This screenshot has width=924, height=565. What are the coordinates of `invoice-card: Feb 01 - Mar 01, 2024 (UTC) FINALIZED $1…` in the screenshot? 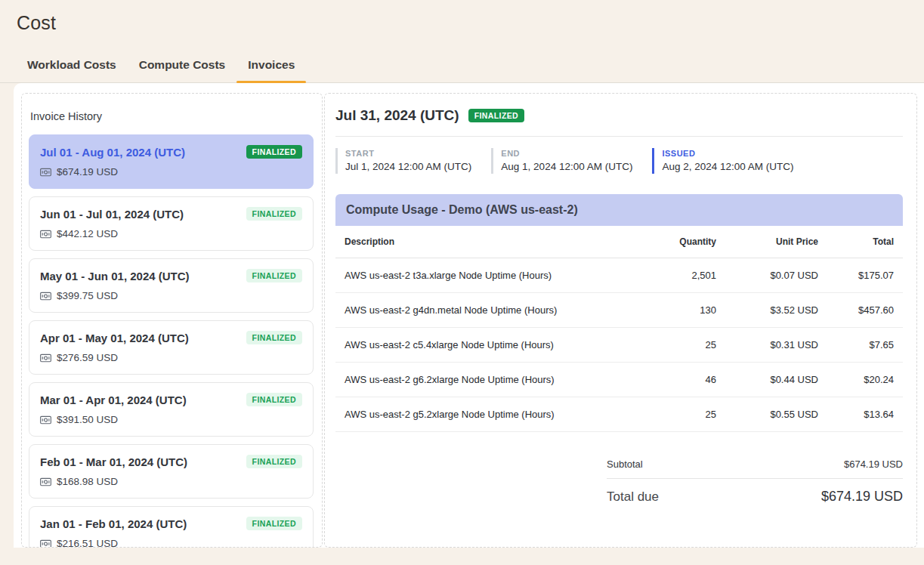 It's located at (171, 471).